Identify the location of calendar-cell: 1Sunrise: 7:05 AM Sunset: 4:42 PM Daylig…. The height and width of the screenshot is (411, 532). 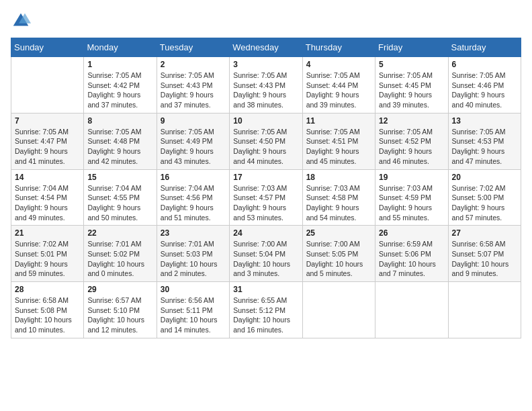
(120, 85).